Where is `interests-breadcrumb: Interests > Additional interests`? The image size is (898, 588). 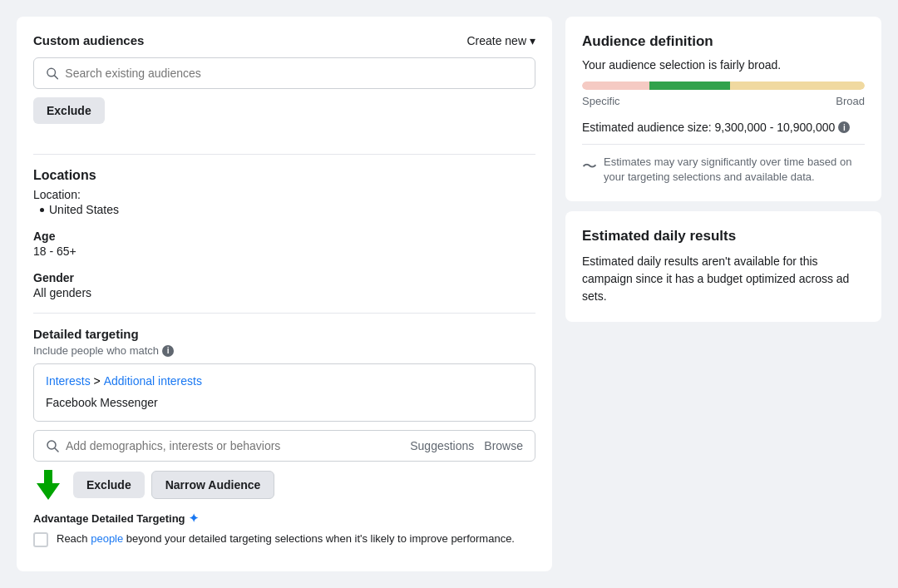
interests-breadcrumb: Interests > Additional interests is located at coordinates (284, 381).